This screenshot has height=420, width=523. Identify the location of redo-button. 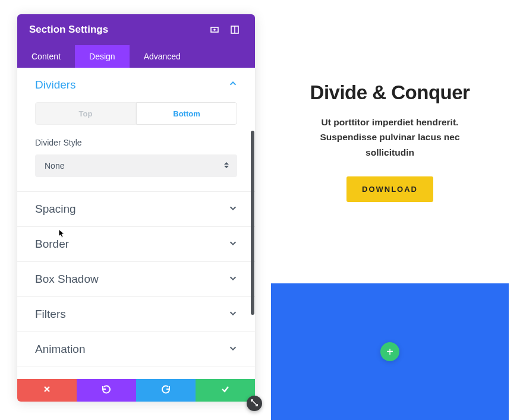
(166, 390).